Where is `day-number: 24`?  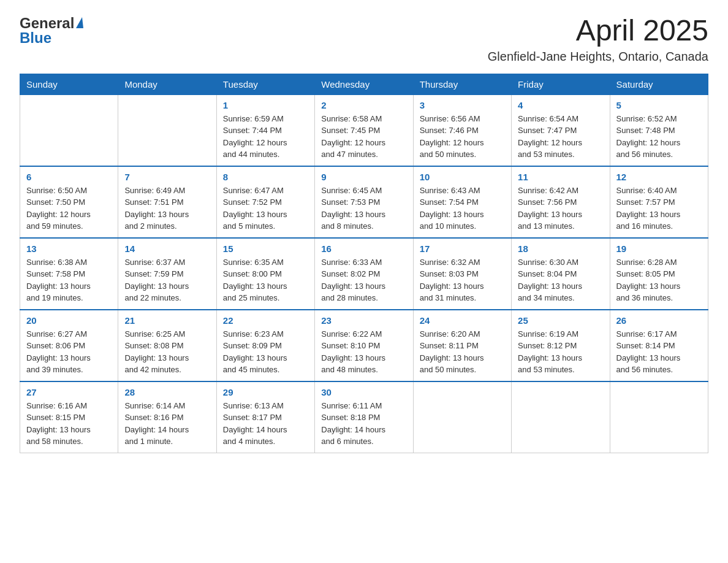 day-number: 24 is located at coordinates (462, 320).